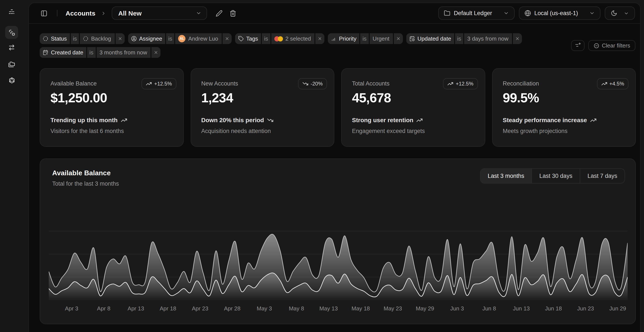 Image resolution: width=644 pixels, height=332 pixels. What do you see at coordinates (560, 13) in the screenshot?
I see `region-select: Local (us-east-1)` at bounding box center [560, 13].